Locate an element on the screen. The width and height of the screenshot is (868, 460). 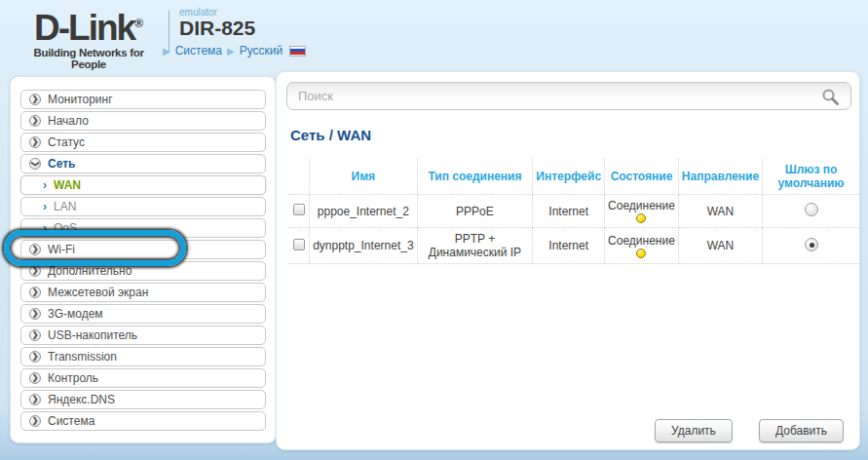
sidebar-item-label: Начало is located at coordinates (68, 121).